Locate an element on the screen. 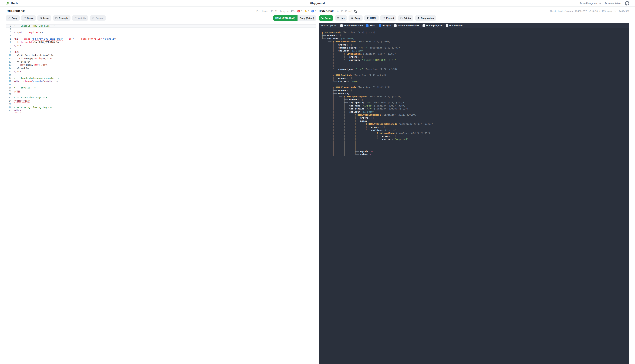 Image resolution: width=635 pixels, height=364 pixels. code-line: 21</br> is located at coordinates (161, 91).